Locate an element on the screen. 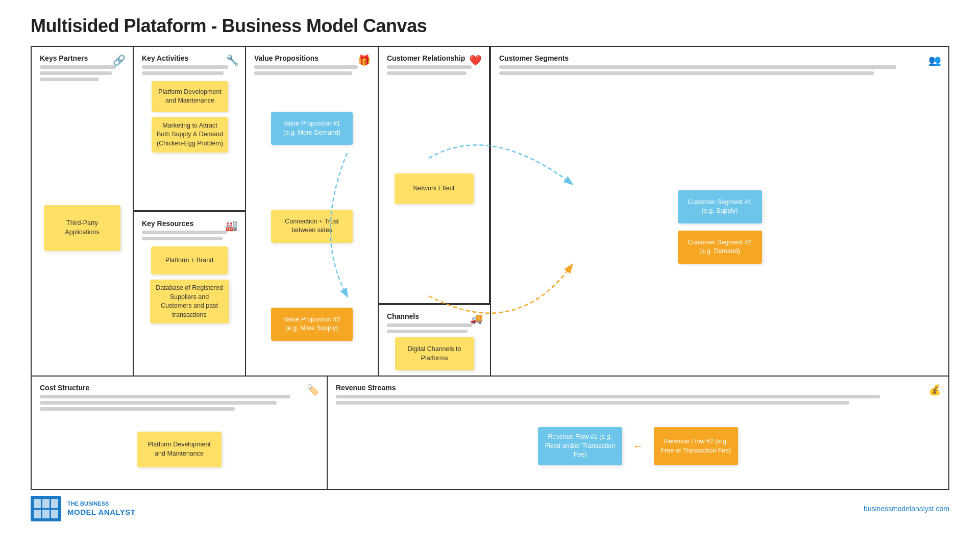 Image resolution: width=980 pixels, height=551 pixels. cost-structure-icon: 🏷️ is located at coordinates (313, 390).